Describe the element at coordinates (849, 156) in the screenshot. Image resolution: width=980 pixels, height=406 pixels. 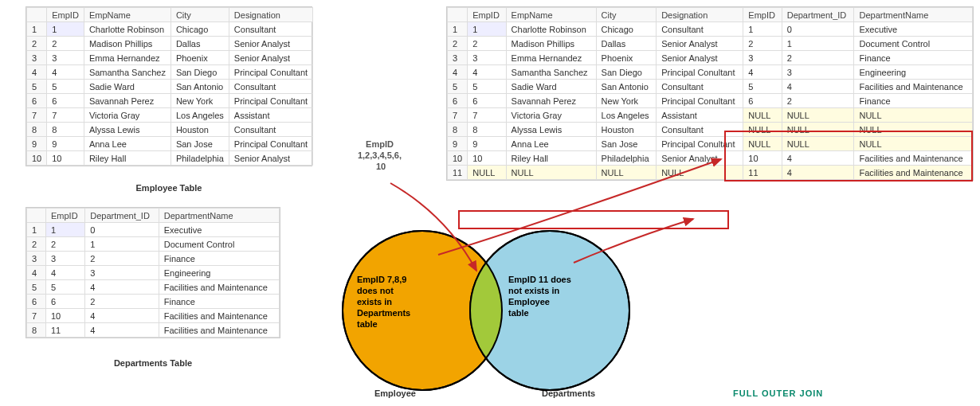
I see `null-box-right` at that location.